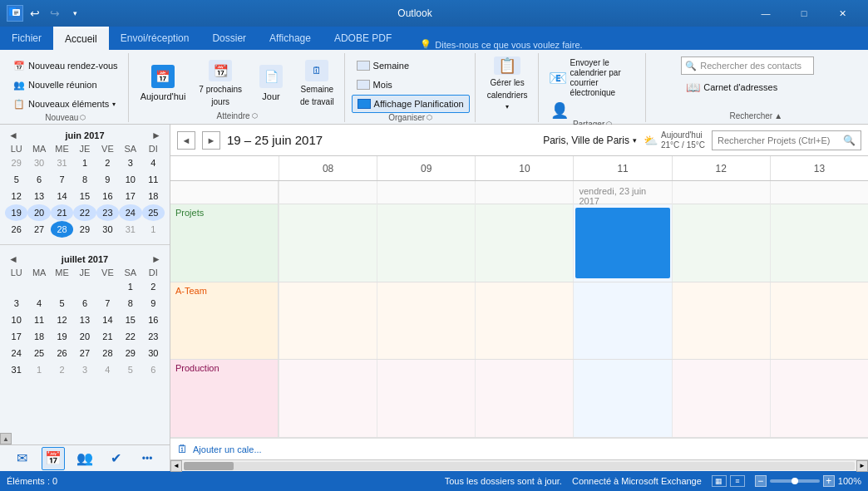 This screenshot has height=491, width=868. Describe the element at coordinates (147, 459) in the screenshot. I see `nav-more: •••` at that location.